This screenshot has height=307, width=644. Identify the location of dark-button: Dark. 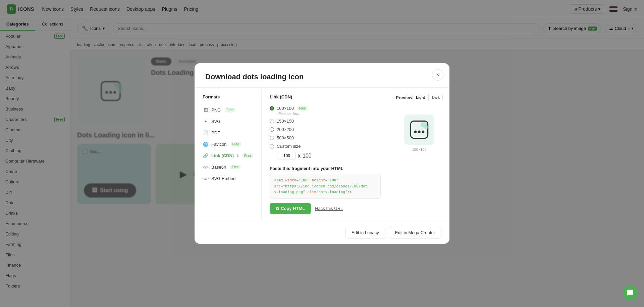
(436, 97).